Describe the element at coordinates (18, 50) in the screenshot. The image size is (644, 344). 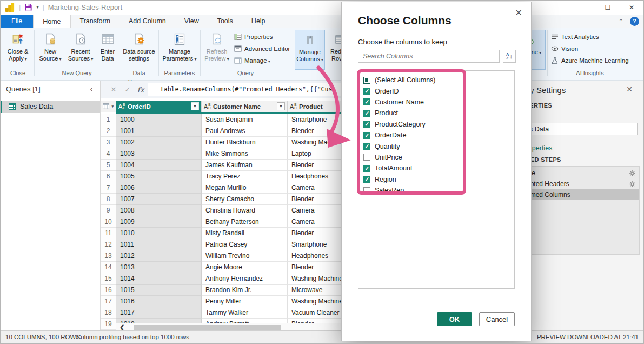
I see `close-and-apply-button: Close & Apply` at that location.